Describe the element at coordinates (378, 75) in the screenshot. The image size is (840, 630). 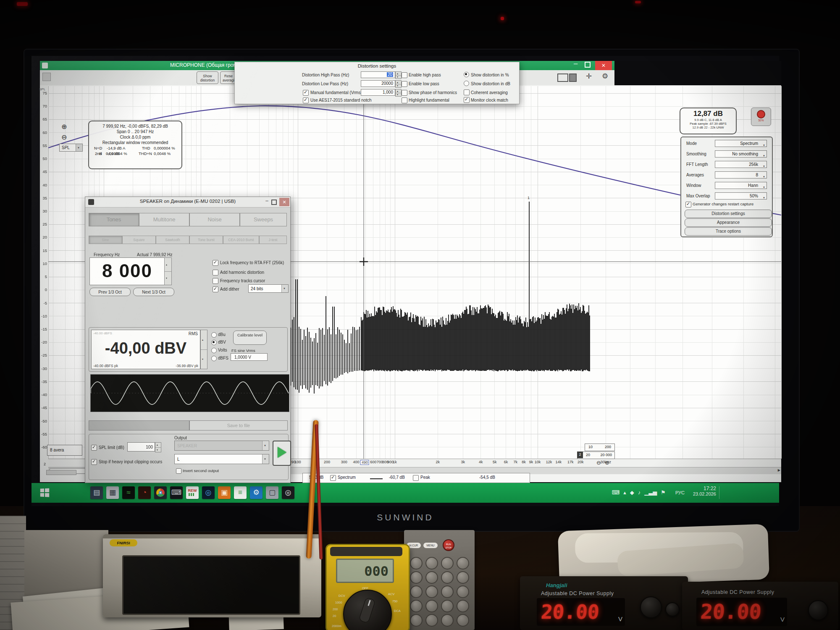
I see `high-pass-field: 20` at that location.